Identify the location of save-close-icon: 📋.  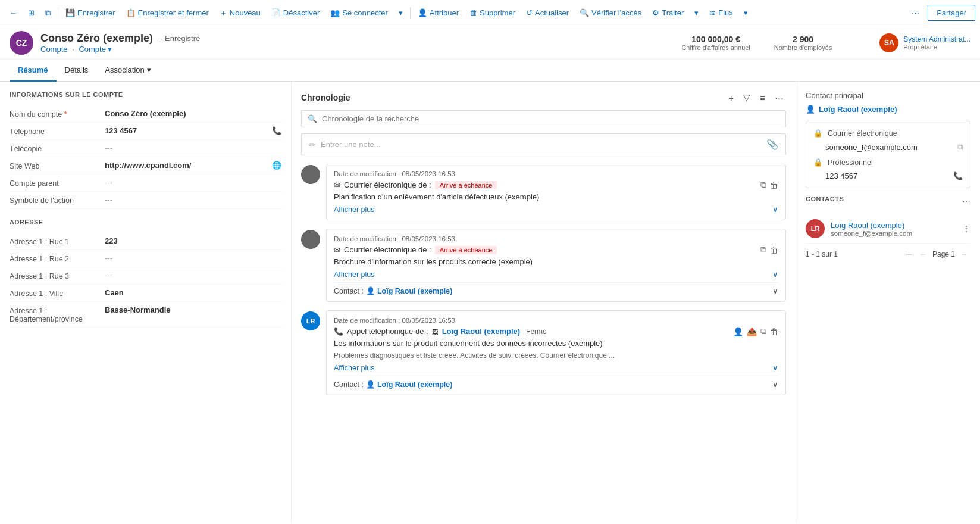
(131, 13).